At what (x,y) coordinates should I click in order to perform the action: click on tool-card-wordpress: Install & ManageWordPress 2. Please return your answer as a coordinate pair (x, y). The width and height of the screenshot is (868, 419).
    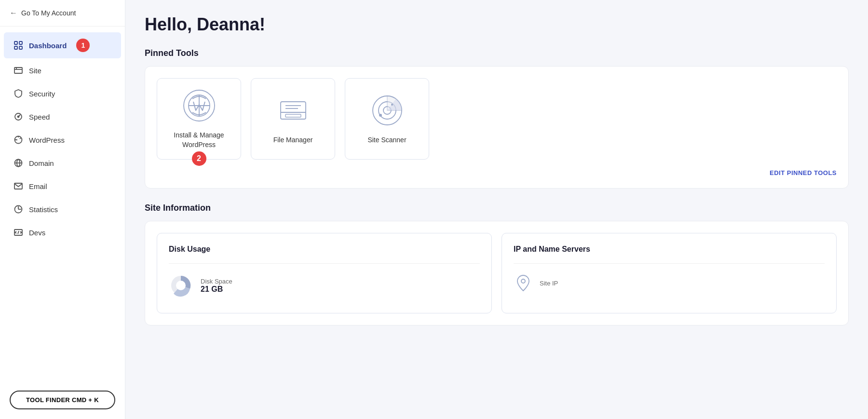
    Looking at the image, I should click on (199, 119).